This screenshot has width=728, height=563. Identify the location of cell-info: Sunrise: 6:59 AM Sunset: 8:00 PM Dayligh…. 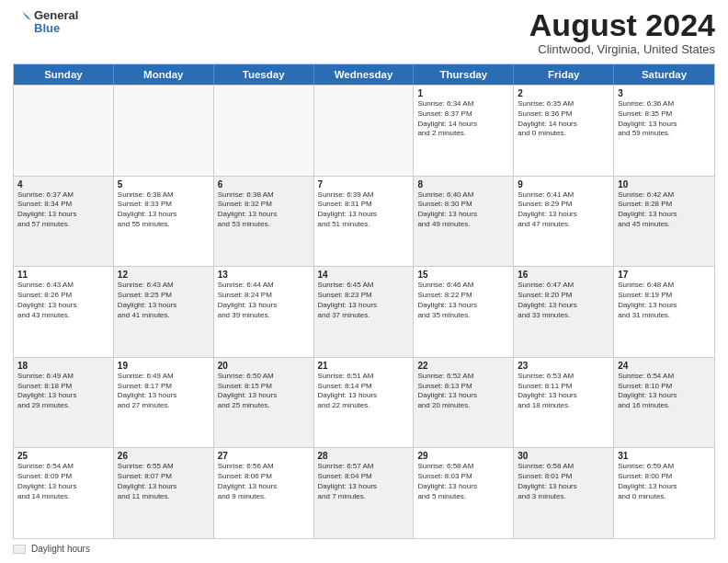
(664, 482).